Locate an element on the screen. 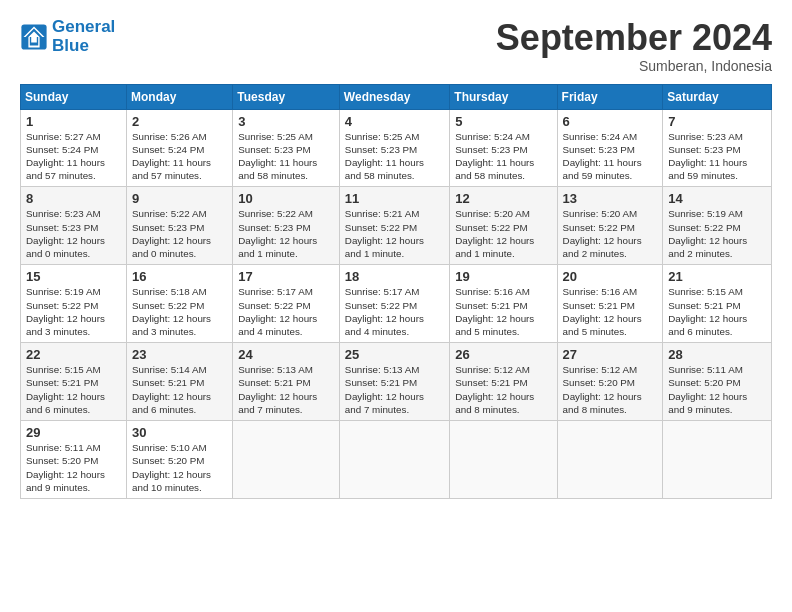  title-block: September 2024 Sumberan, Indonesia is located at coordinates (634, 46).